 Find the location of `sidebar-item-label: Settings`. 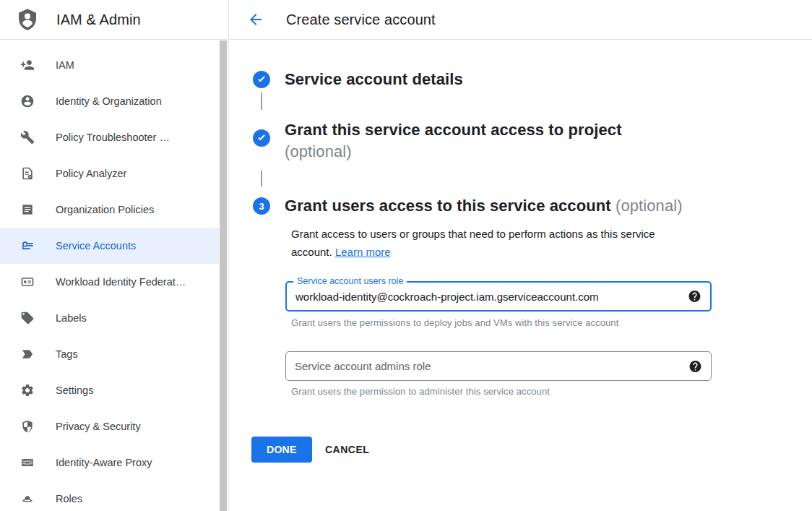

sidebar-item-label: Settings is located at coordinates (74, 390).